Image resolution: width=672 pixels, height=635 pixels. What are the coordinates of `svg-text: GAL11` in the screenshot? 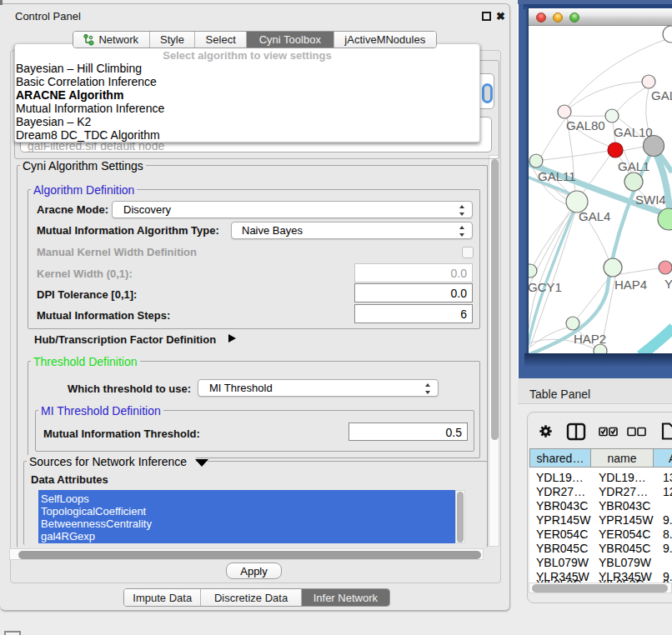 It's located at (557, 177).